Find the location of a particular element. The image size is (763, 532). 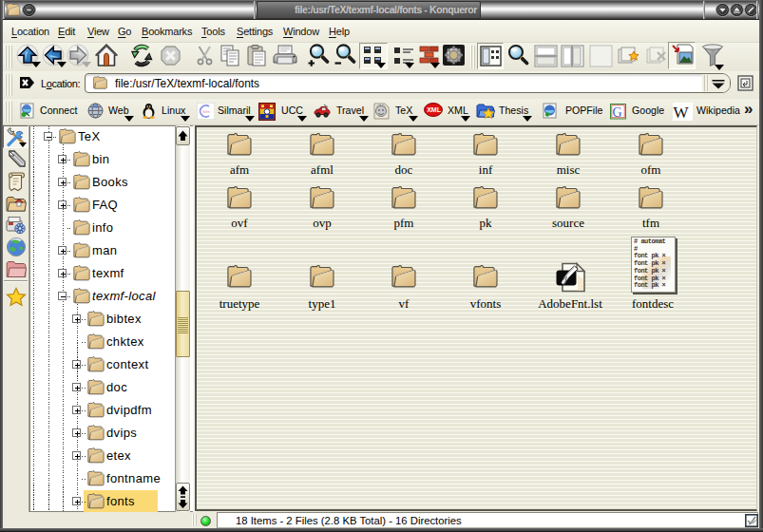

svg-text: G is located at coordinates (618, 112).